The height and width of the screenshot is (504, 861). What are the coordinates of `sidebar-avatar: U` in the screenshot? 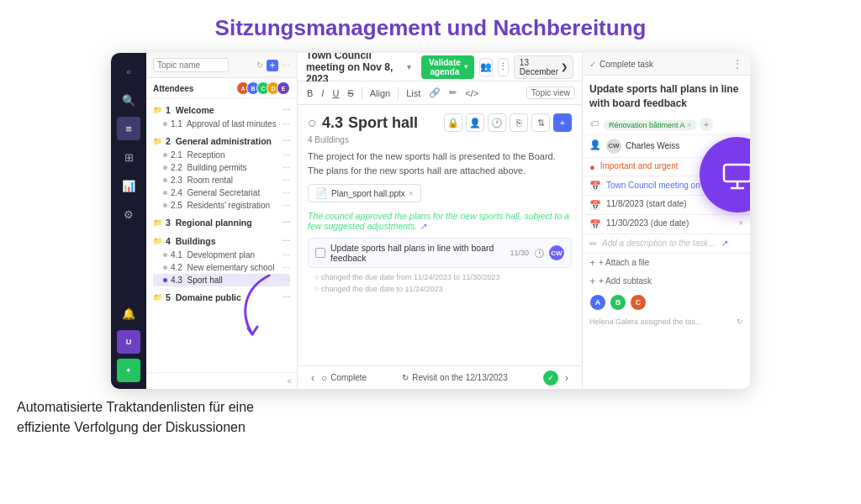 It's located at (129, 342).